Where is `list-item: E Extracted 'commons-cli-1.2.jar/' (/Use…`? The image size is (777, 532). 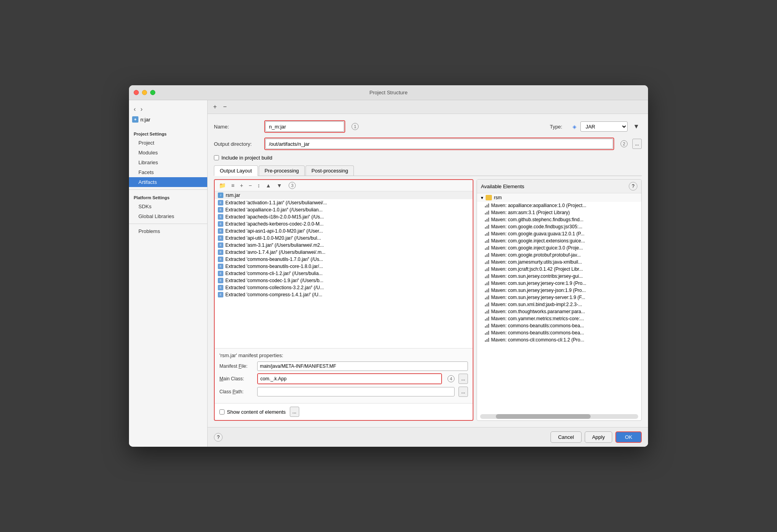 list-item: E Extracted 'commons-cli-1.2.jar/' (/Use… is located at coordinates (344, 273).